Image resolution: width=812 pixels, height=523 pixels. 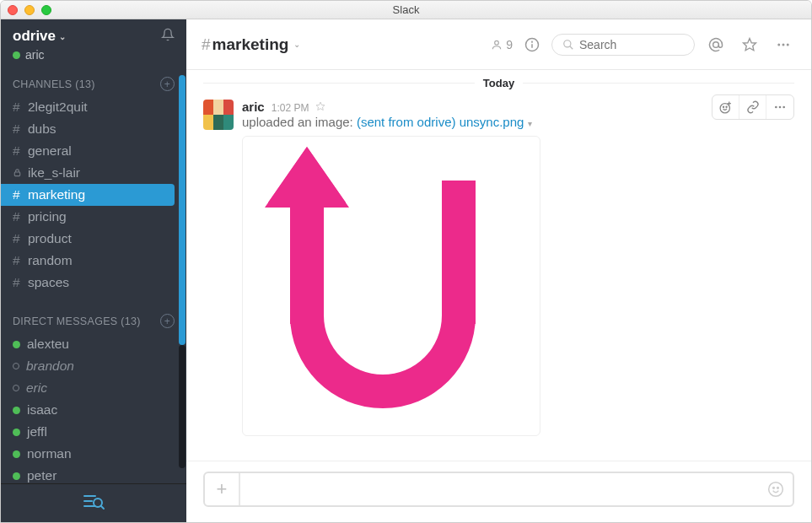 I want to click on channels-section-header: CHANNELS (13) +, so click(x=94, y=84).